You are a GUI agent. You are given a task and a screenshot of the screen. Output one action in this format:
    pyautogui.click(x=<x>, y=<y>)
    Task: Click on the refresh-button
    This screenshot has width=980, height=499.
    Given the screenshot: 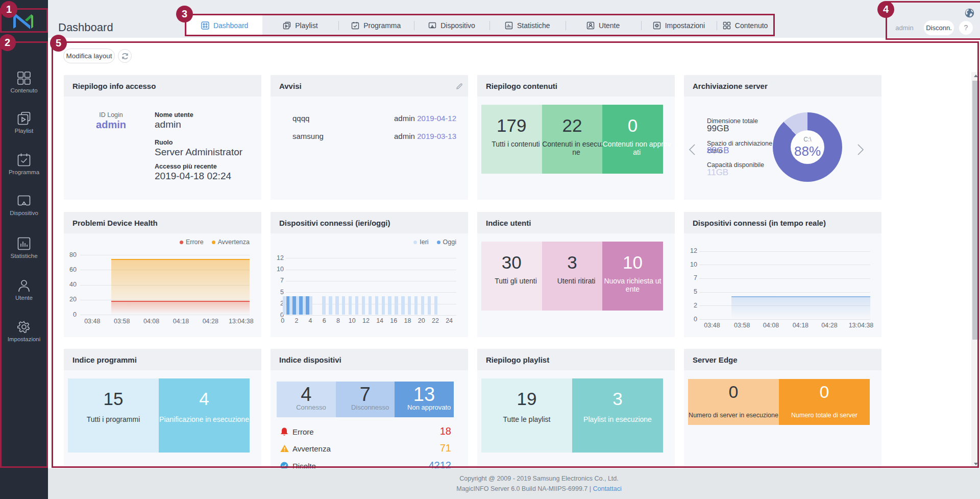 What is the action you would take?
    pyautogui.click(x=125, y=56)
    